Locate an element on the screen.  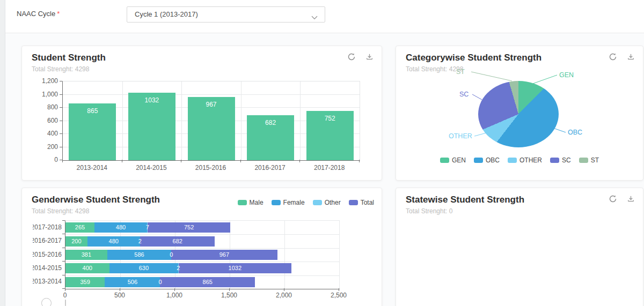
bar-value-label: 1032 is located at coordinates (152, 100).